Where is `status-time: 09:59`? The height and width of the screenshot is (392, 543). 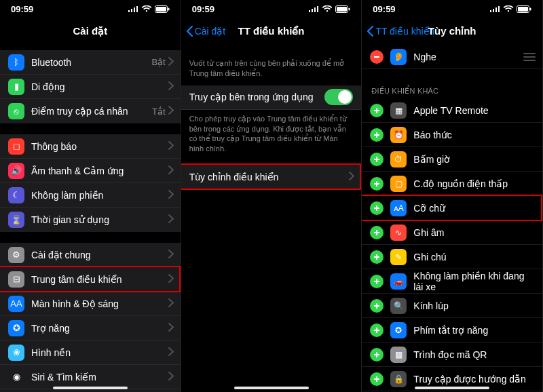
status-time: 09:59 is located at coordinates (384, 9).